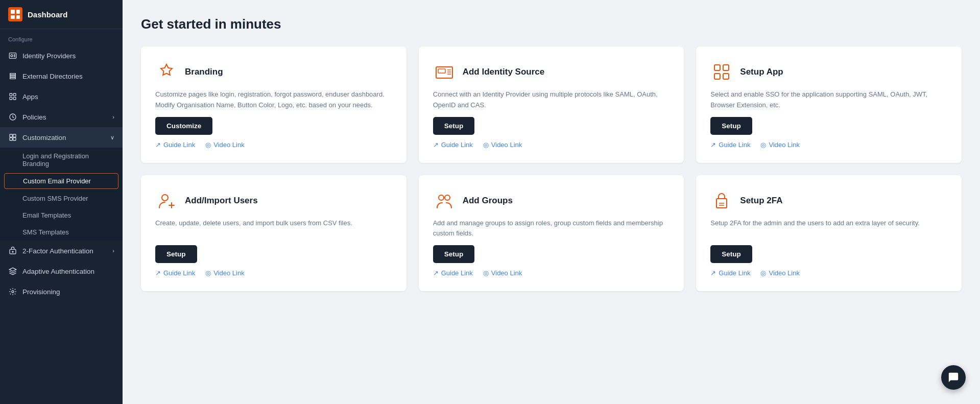 The image size is (980, 404). What do you see at coordinates (454, 254) in the screenshot?
I see `add-groups-setup-button: Setup` at bounding box center [454, 254].